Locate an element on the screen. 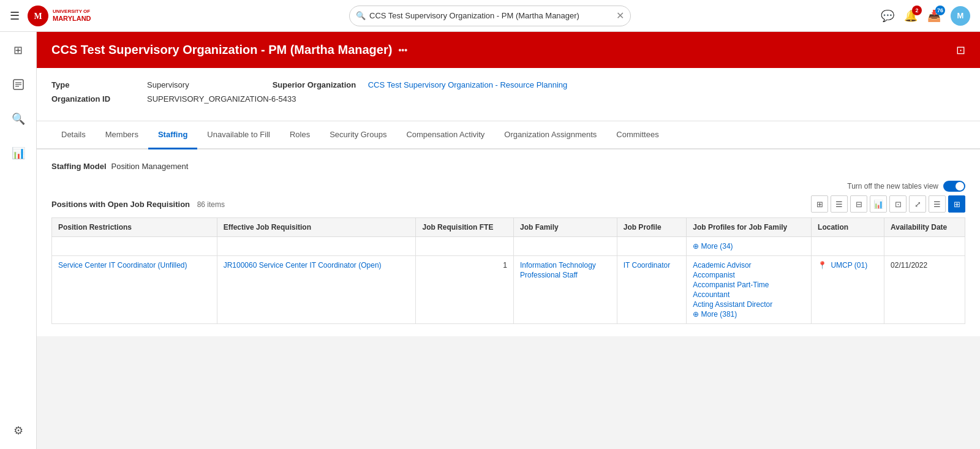 The image size is (980, 449). pdf-button: ⊡ is located at coordinates (960, 50).